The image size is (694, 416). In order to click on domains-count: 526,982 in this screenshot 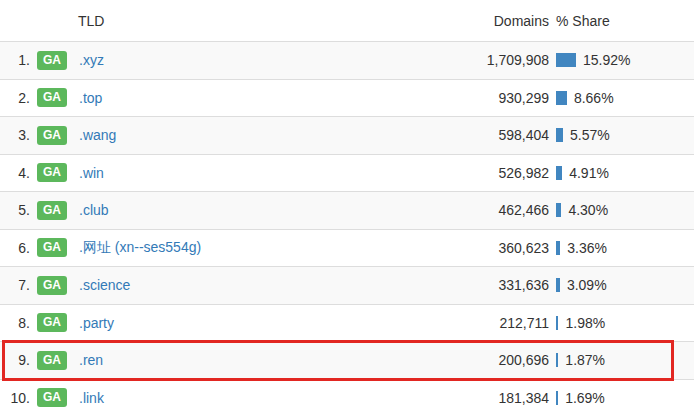, I will do `click(504, 173)`.